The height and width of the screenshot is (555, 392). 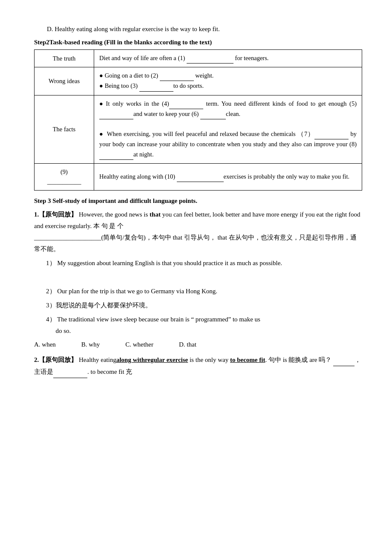 What do you see at coordinates (64, 59) in the screenshot?
I see `row-label-truth: The truth` at bounding box center [64, 59].